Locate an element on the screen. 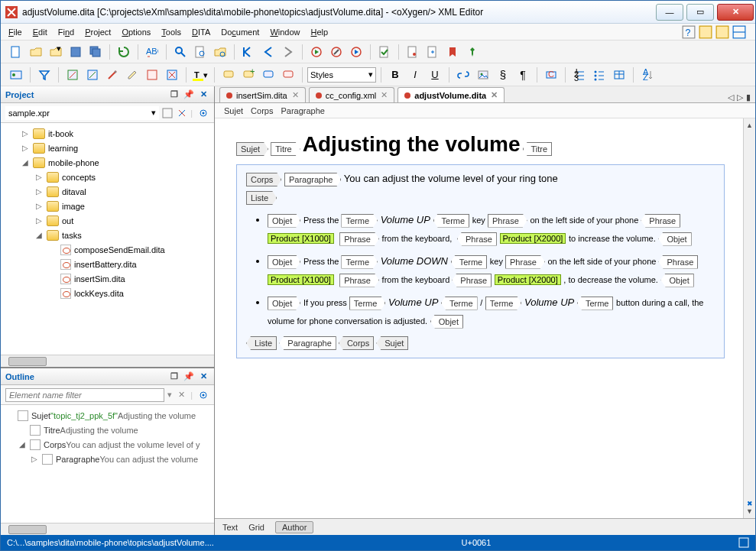 The image size is (756, 551). sort-icon: AZ is located at coordinates (647, 75).